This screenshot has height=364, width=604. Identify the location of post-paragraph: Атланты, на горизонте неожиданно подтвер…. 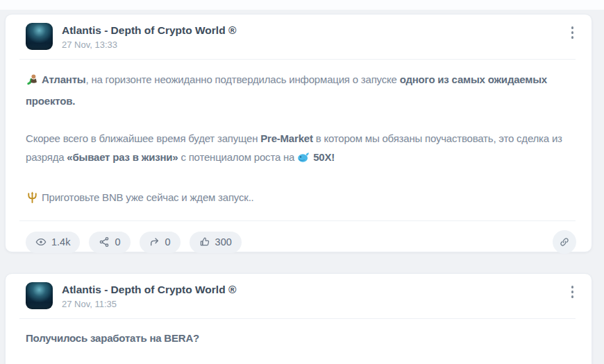
(299, 90).